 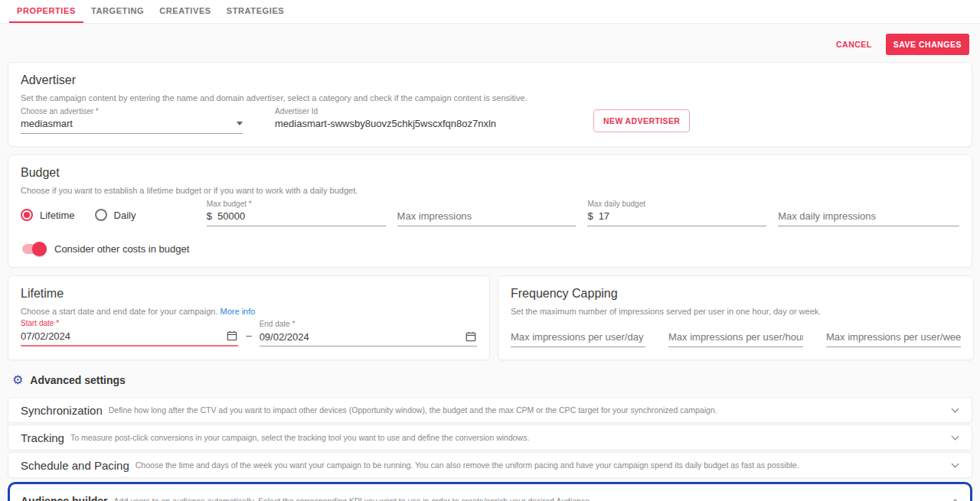 I want to click on advertiser-description: Set the campaign content by entering the…, so click(x=490, y=98).